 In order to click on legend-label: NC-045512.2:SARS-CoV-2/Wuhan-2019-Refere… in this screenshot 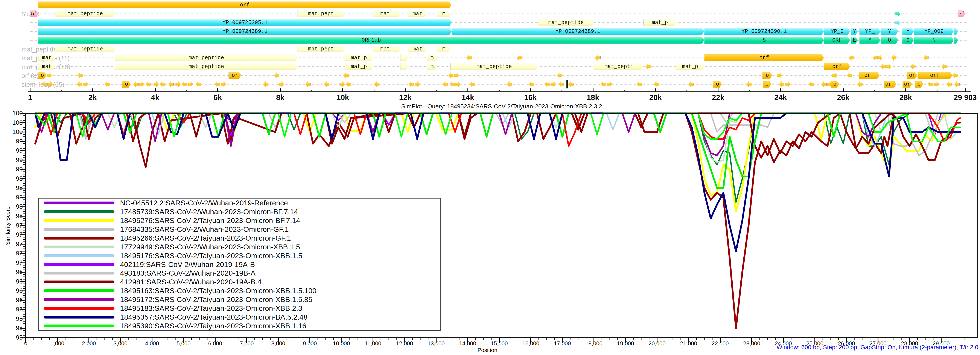, I will do `click(204, 203)`.